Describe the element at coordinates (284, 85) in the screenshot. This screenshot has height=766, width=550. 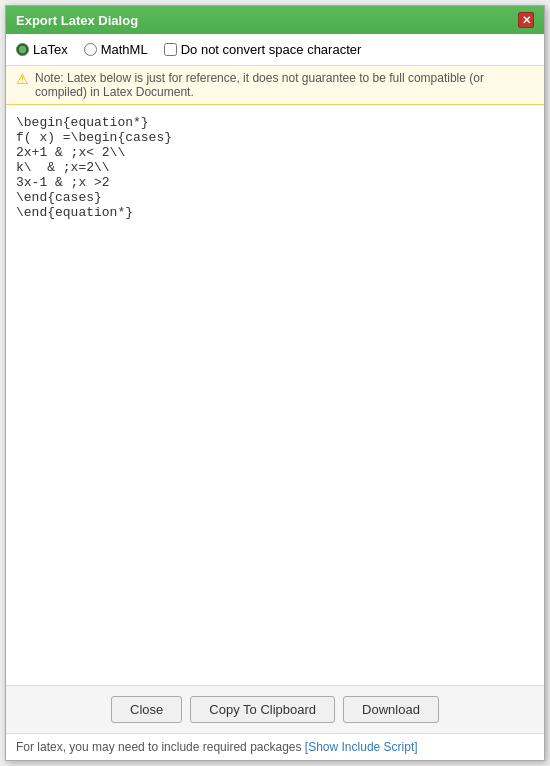
I see `warning-text: Note: Latex below is just for reference,…` at that location.